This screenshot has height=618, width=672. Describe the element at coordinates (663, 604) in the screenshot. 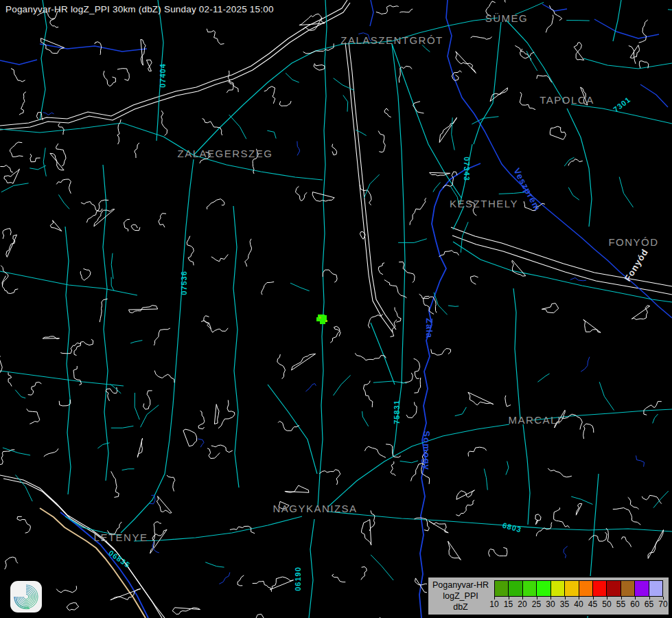

I see `legend-tick-value: 70` at that location.